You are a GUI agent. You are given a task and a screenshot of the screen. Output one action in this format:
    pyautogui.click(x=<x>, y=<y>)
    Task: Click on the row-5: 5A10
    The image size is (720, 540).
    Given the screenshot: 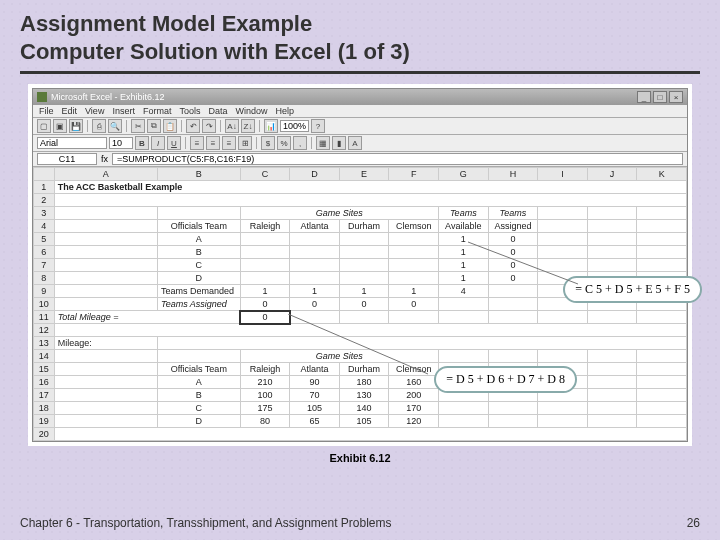 What is the action you would take?
    pyautogui.click(x=360, y=240)
    